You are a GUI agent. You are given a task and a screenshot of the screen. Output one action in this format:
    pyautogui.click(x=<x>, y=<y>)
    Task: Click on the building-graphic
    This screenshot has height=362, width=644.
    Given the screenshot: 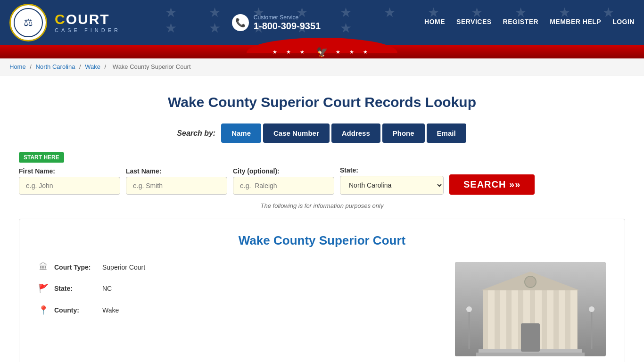 What is the action you would take?
    pyautogui.click(x=530, y=309)
    